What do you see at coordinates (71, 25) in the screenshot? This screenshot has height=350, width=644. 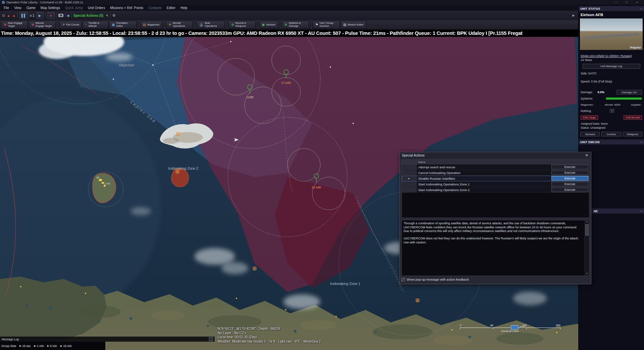 I see `plot-course-button: ↗ Plot Course` at bounding box center [71, 25].